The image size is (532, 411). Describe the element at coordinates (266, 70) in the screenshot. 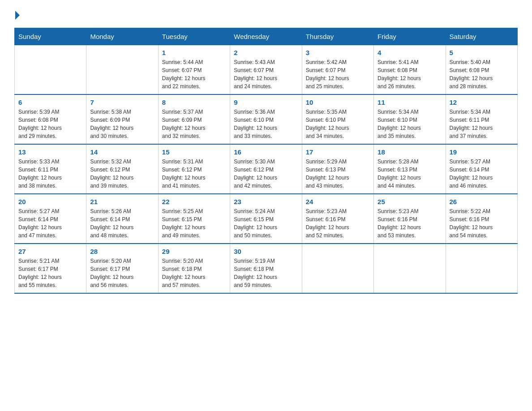

I see `calendar-cell: 2Sunrise: 5:43 AM Sunset: 6:07 PM Daylig…` at that location.